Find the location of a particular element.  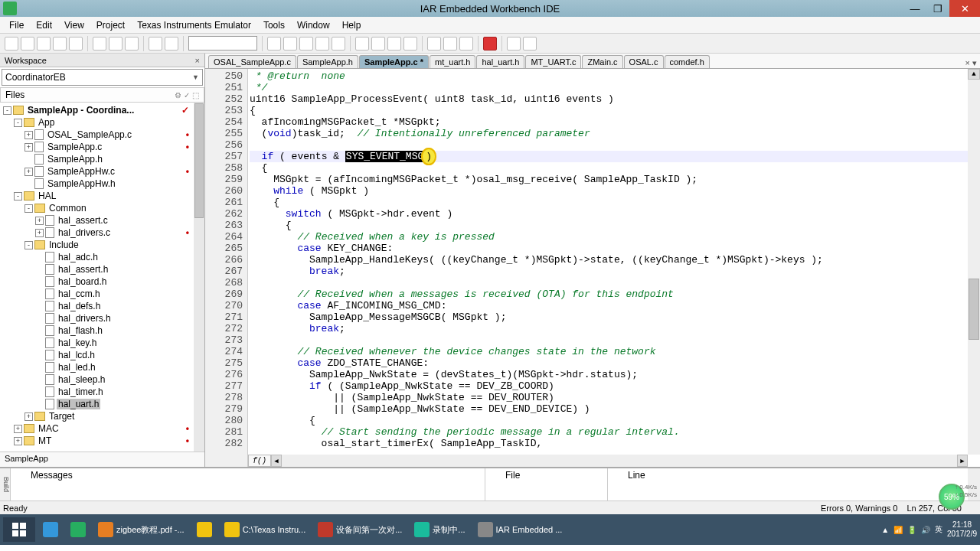

function-nav: f() is located at coordinates (260, 461).